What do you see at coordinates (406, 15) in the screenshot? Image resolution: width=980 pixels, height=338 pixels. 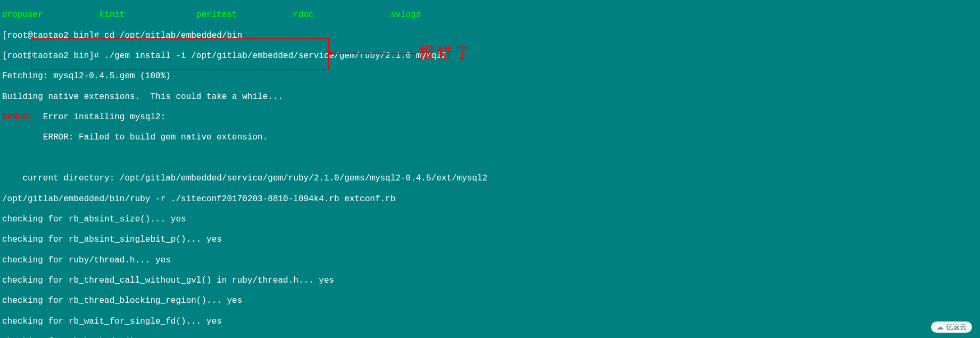 I see `frag-svlogd: svlogd` at bounding box center [406, 15].